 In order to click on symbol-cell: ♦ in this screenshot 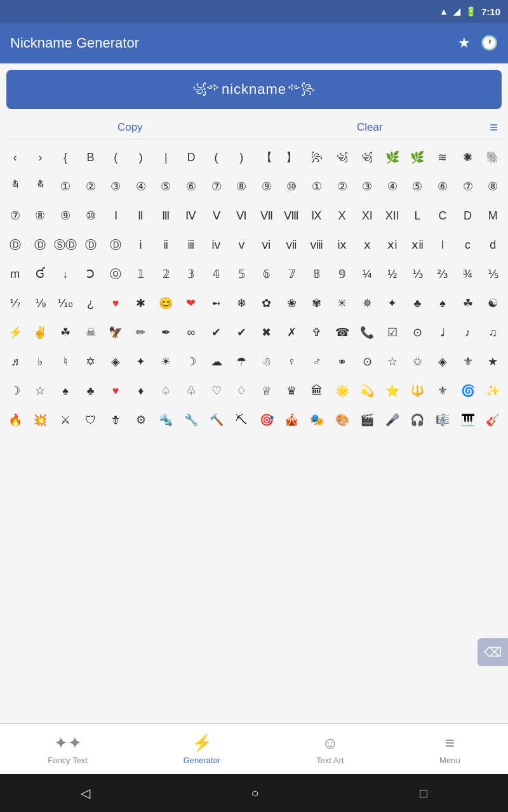, I will do `click(141, 391)`.